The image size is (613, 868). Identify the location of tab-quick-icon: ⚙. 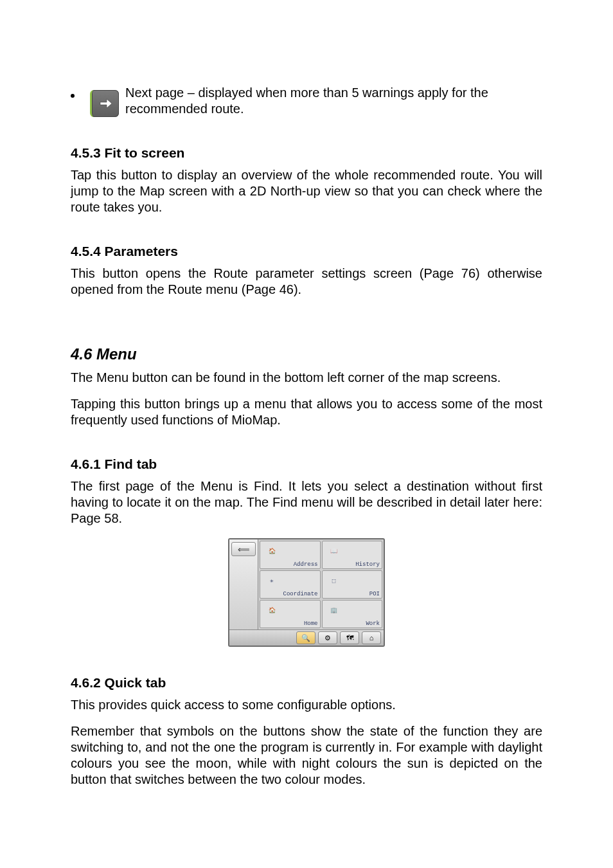
(328, 638).